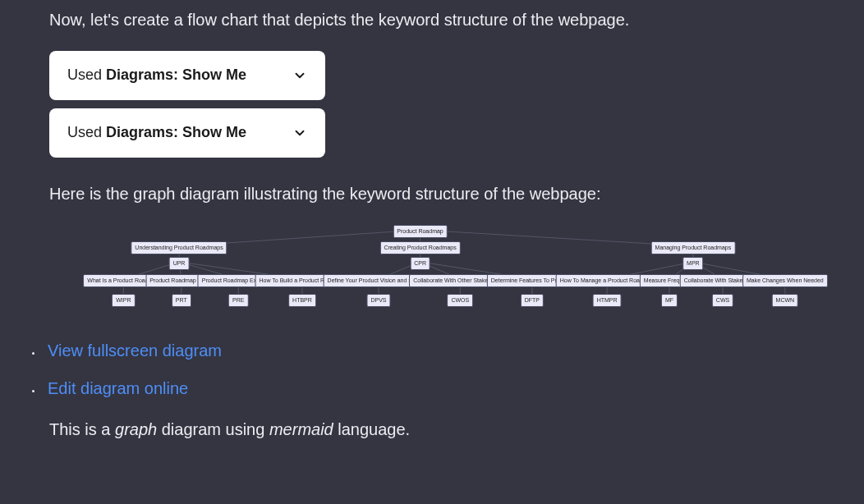  I want to click on diagram-node: MPR, so click(693, 263).